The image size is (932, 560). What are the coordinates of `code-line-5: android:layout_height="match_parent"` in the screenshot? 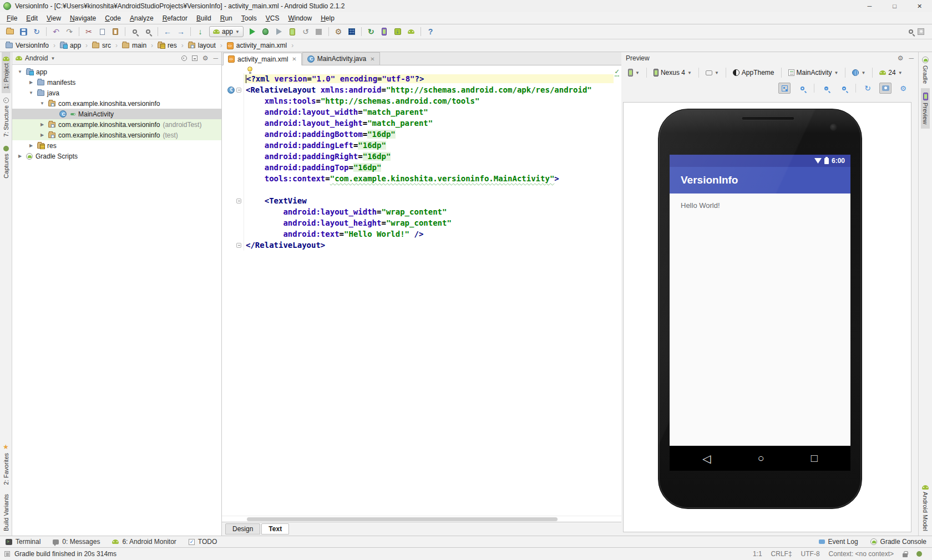 It's located at (418, 123).